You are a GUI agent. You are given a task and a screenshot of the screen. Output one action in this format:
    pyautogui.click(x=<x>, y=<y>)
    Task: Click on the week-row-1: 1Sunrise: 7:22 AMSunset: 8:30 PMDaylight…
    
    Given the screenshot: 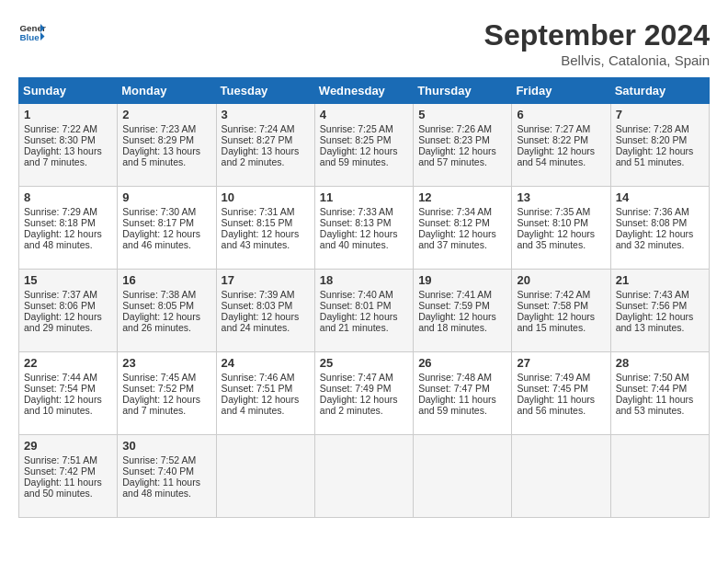 What is the action you would take?
    pyautogui.click(x=364, y=145)
    